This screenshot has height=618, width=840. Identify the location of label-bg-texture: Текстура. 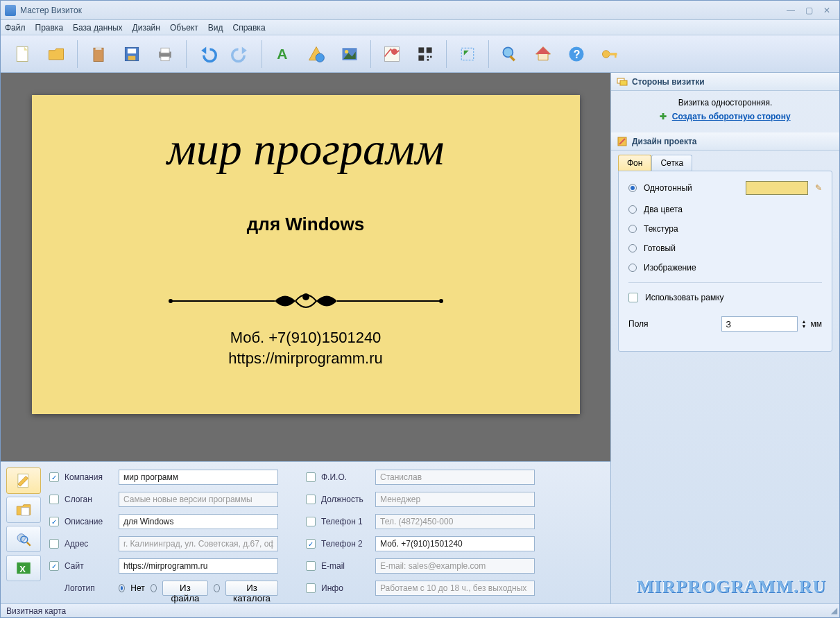
(661, 229).